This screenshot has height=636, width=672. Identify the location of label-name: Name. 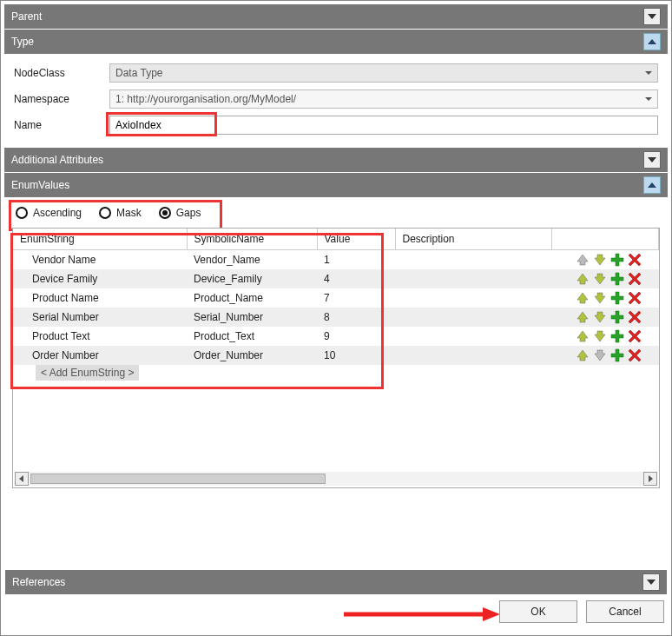
(62, 125).